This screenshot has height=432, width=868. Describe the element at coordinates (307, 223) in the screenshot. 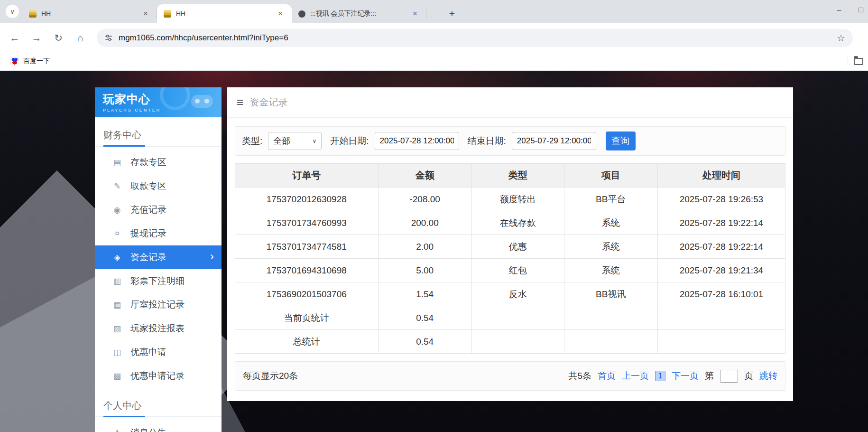

I see `table-cell: 1753701734760993` at that location.